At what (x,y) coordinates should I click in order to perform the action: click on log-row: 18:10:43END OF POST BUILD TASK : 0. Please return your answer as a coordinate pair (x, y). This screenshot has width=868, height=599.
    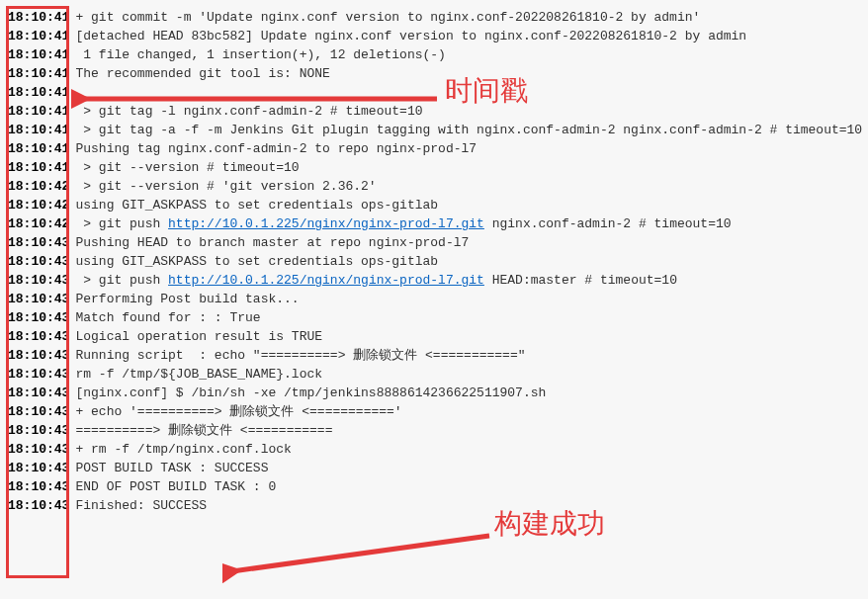
    Looking at the image, I should click on (434, 486).